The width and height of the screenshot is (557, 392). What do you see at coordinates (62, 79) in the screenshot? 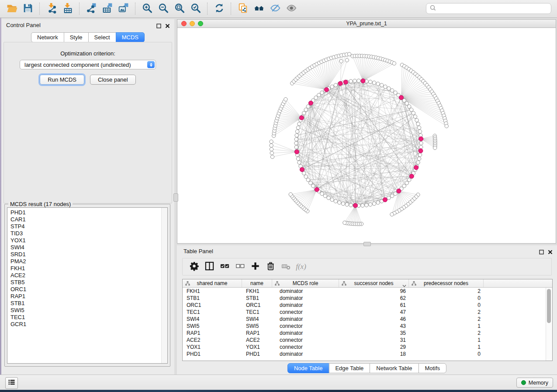
I see `run-mcds-button: Run MCDS` at bounding box center [62, 79].